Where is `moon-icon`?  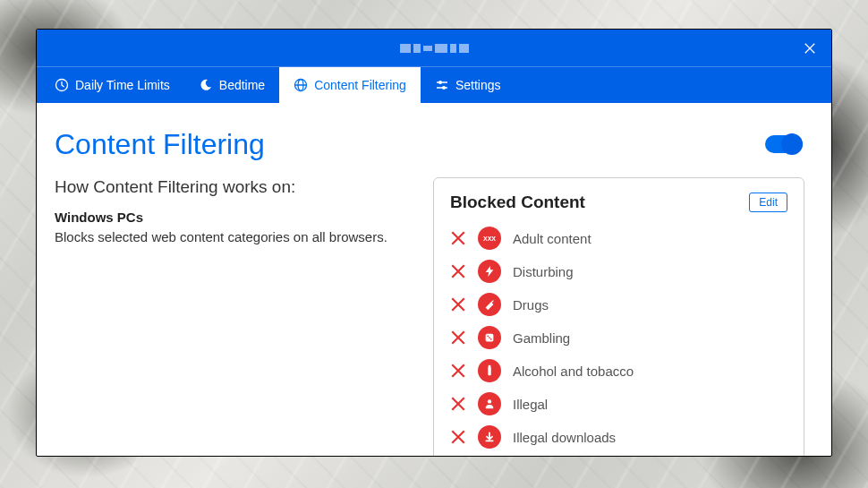
moon-icon is located at coordinates (206, 85).